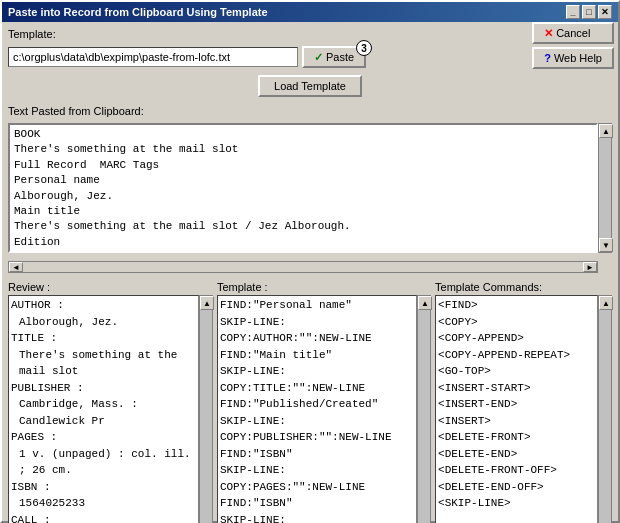 The width and height of the screenshot is (620, 523). What do you see at coordinates (104, 409) in the screenshot?
I see `review-panel: AUTHOR : Alborough, Jez. TITLE : There's…` at bounding box center [104, 409].